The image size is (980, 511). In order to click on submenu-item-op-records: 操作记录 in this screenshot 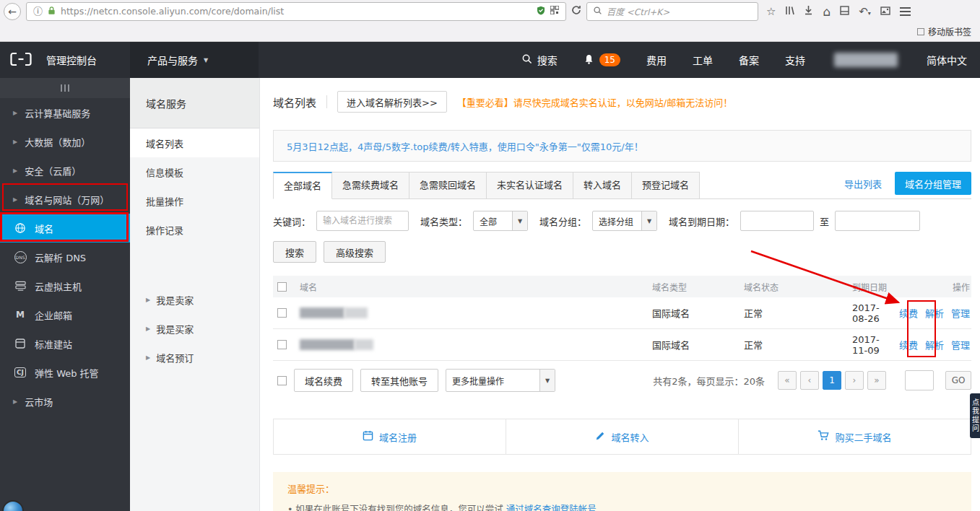, I will do `click(195, 230)`.